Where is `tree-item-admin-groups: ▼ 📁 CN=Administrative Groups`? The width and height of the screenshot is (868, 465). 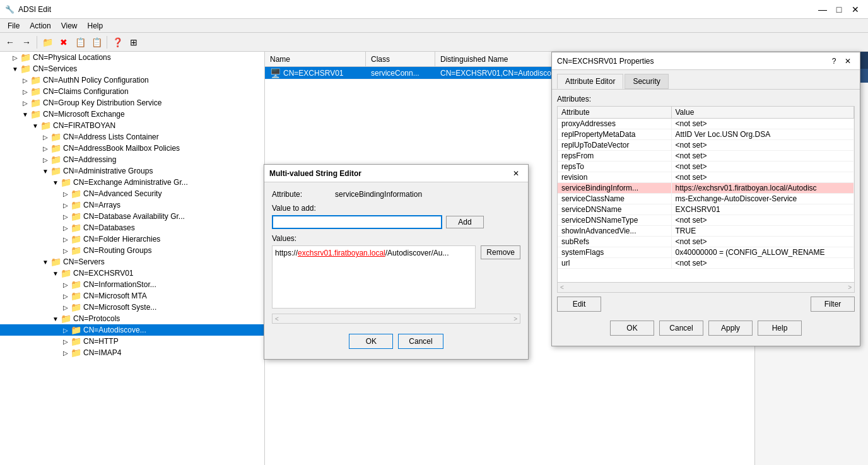 tree-item-admin-groups: ▼ 📁 CN=Administrative Groups is located at coordinates (132, 171).